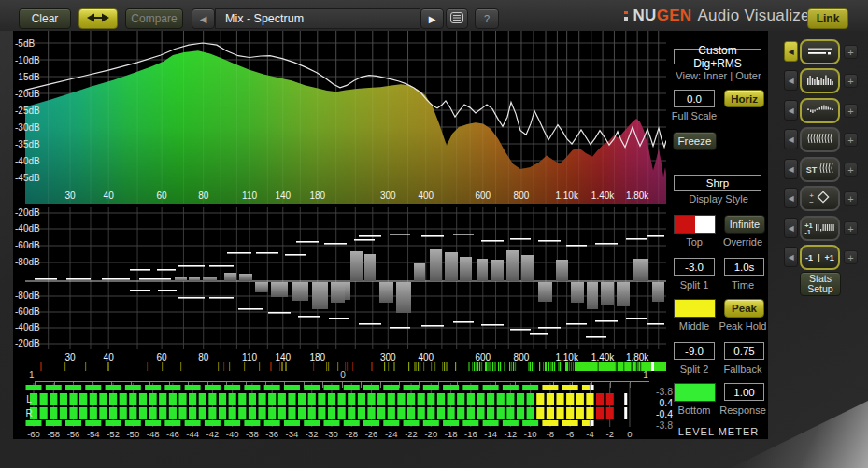 This screenshot has width=868, height=468. I want to click on swap-arrows-icon, so click(98, 19).